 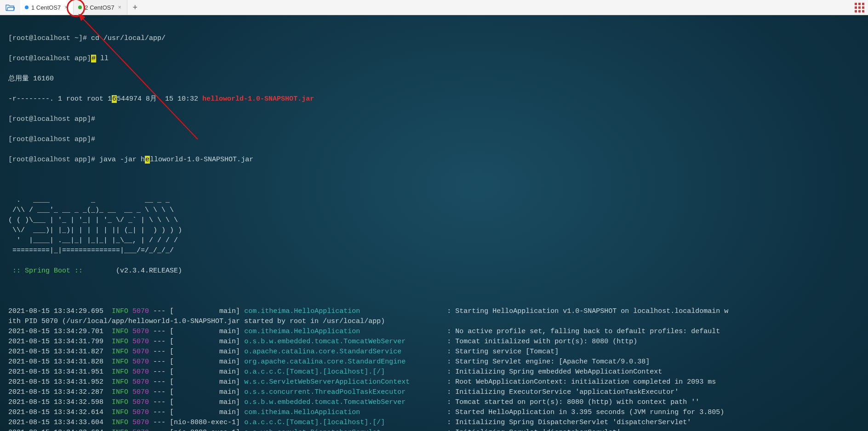 What do you see at coordinates (434, 403) in the screenshot?
I see `log-line: 2021-08-15 13:34:32.598 INFO 5070 --- [ …` at bounding box center [434, 403].